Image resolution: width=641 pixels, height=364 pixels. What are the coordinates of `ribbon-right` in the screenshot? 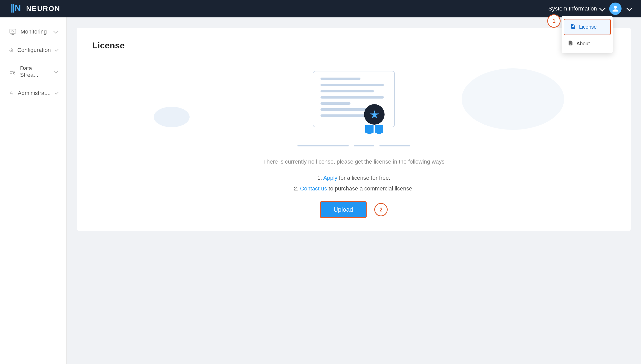 It's located at (379, 130).